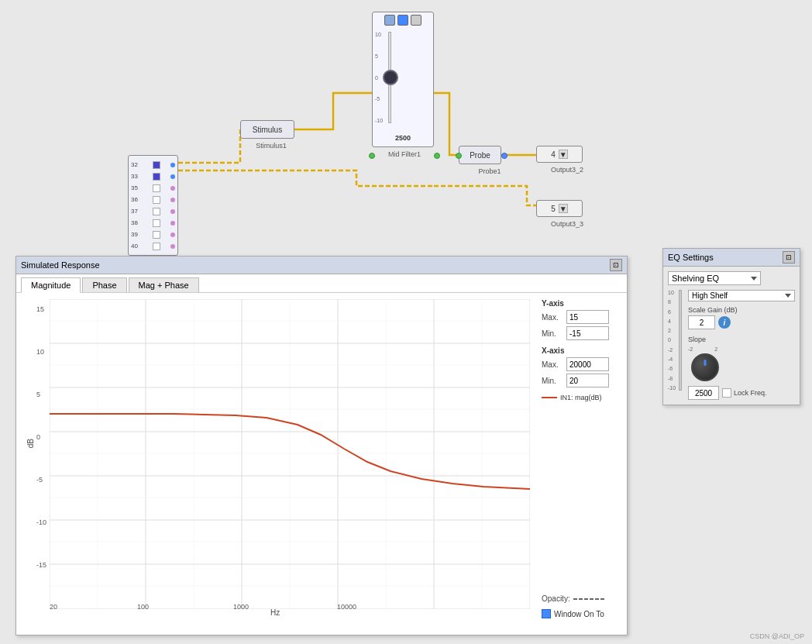  Describe the element at coordinates (587, 333) in the screenshot. I see `y-min-input` at that location.